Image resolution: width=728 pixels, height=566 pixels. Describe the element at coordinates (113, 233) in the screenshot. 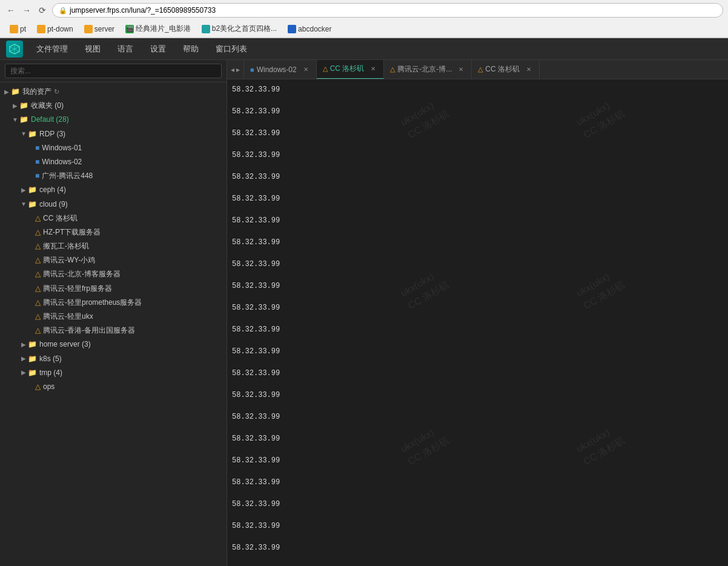

I see `tree-node-hz-pt: △ HZ-PT下载服务器` at that location.